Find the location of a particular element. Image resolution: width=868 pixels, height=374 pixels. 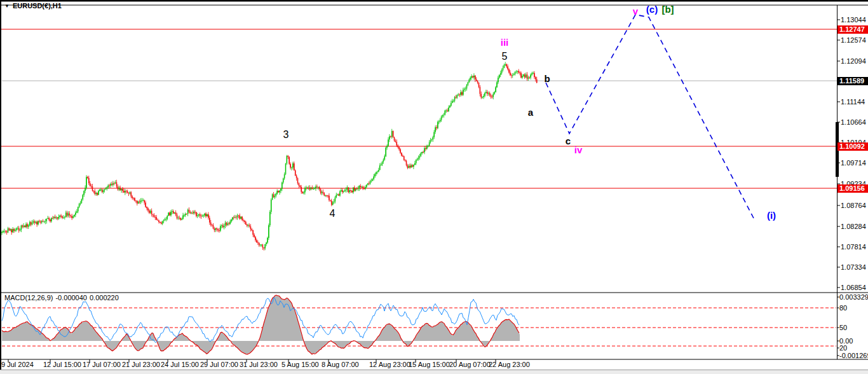

wave-label-c: (c) is located at coordinates (652, 9).